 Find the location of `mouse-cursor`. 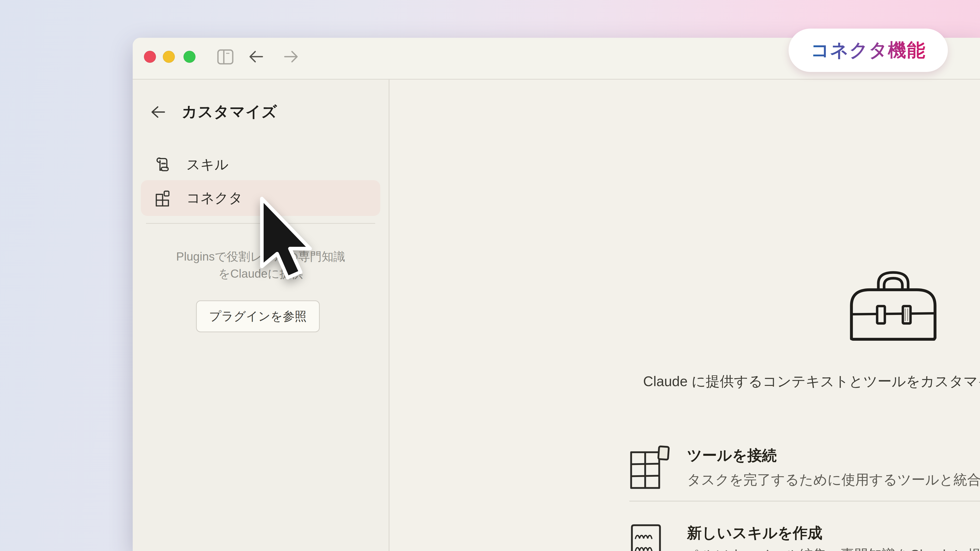

mouse-cursor is located at coordinates (289, 239).